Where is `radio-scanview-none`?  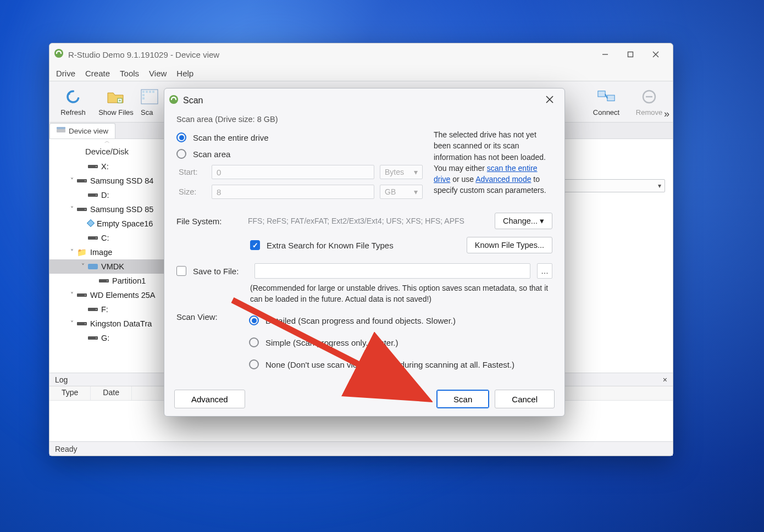
radio-scanview-none is located at coordinates (254, 364).